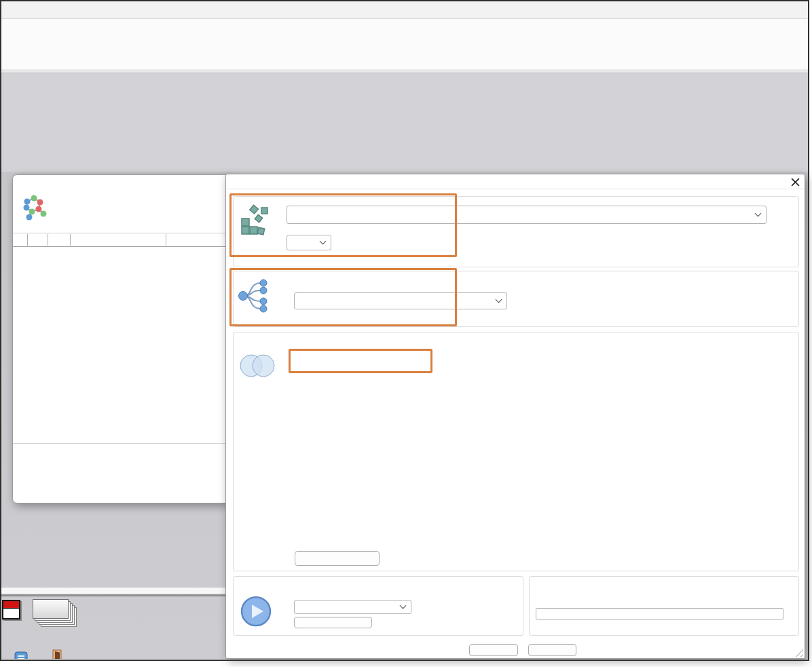 Image resolution: width=812 pixels, height=667 pixels. Describe the element at coordinates (255, 297) in the screenshot. I see `branch-tree-icon` at that location.